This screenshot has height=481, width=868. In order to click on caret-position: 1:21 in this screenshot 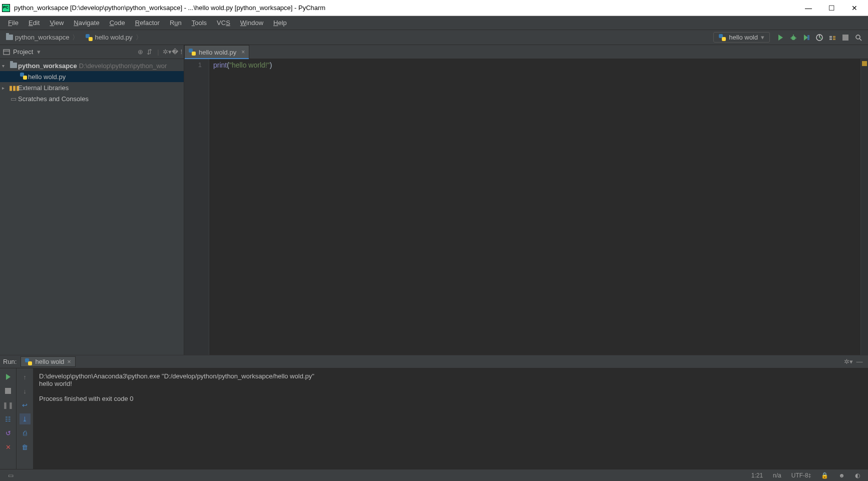, I will do `click(757, 475)`.